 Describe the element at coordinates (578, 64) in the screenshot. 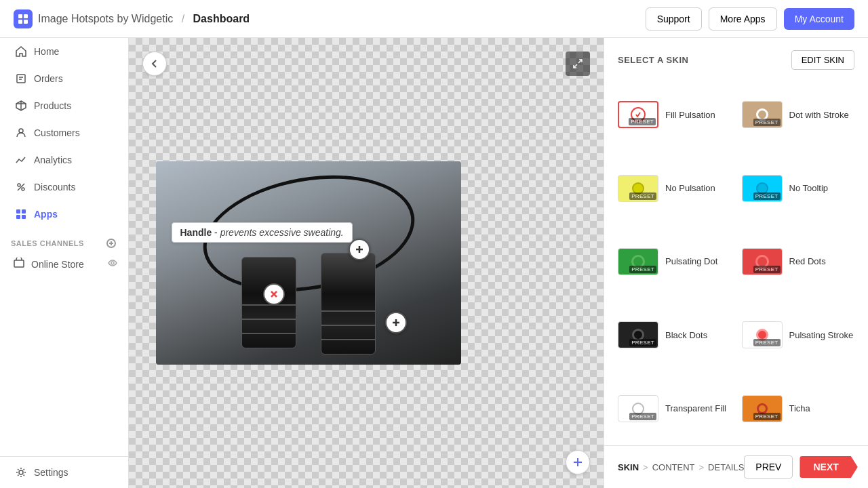

I see `expand-button` at that location.